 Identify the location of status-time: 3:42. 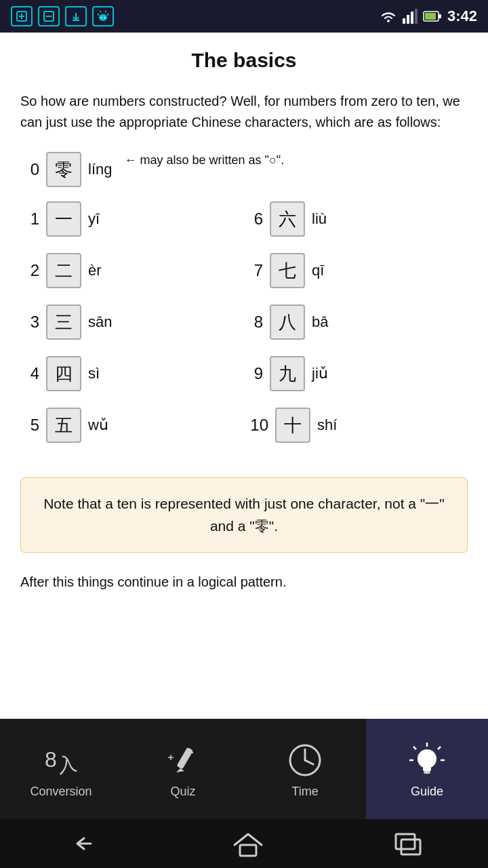
(462, 16).